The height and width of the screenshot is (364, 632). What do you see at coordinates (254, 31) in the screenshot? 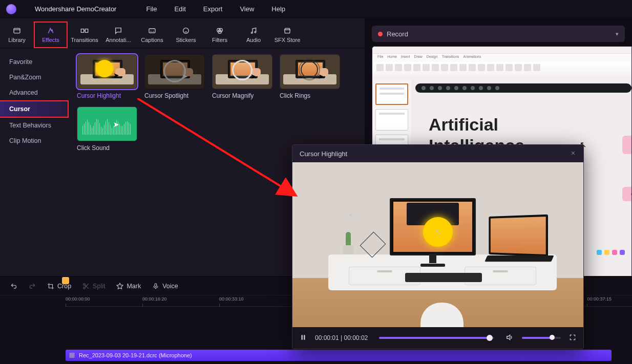
I see `audio-icon` at bounding box center [254, 31].